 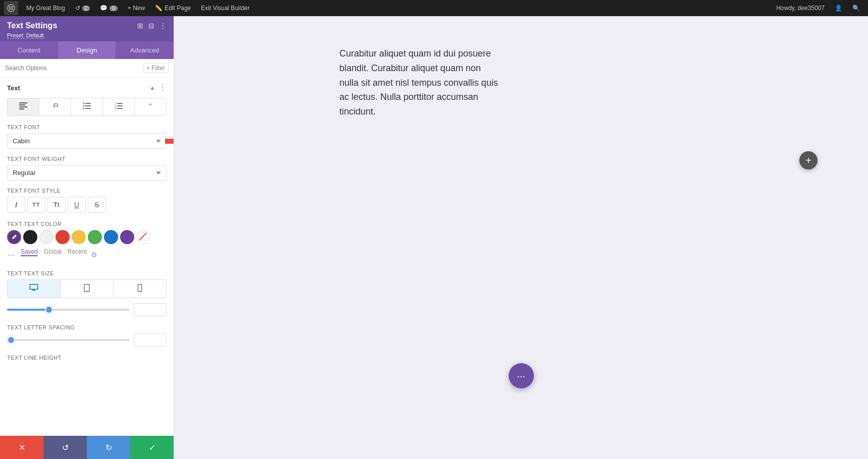 I want to click on reset-icon: ↺, so click(x=66, y=448).